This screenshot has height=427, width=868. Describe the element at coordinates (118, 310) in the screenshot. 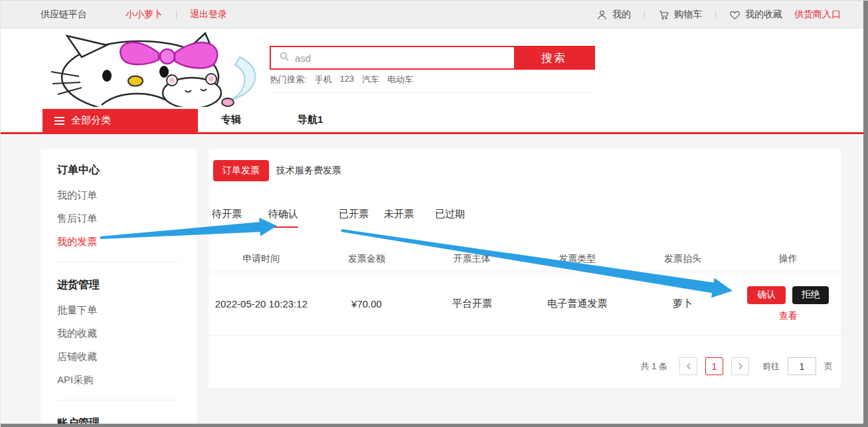

I see `sidebar-item-batch-order: 批量下单` at that location.